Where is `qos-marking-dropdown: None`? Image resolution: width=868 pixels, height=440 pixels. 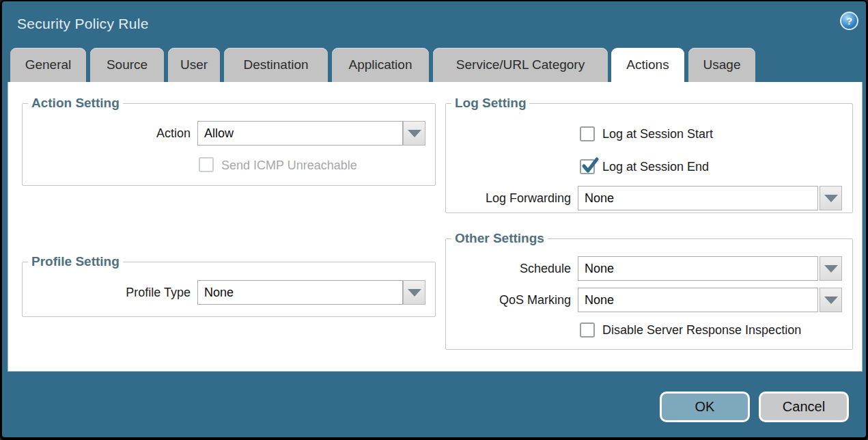
qos-marking-dropdown: None is located at coordinates (698, 300).